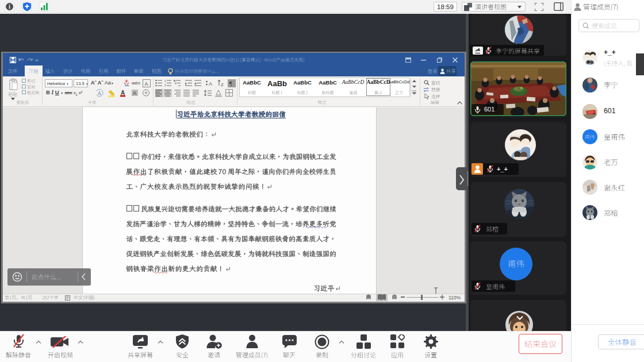 The height and width of the screenshot is (362, 644). I want to click on svg-text: 2, so click(166, 85).